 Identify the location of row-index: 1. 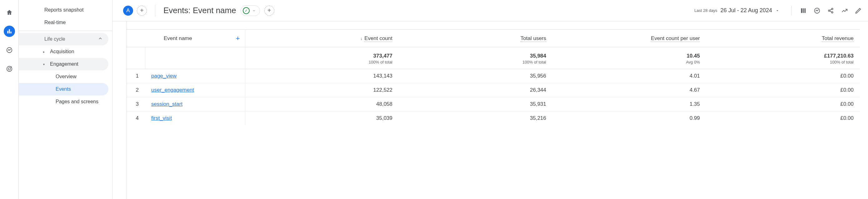
(135, 76).